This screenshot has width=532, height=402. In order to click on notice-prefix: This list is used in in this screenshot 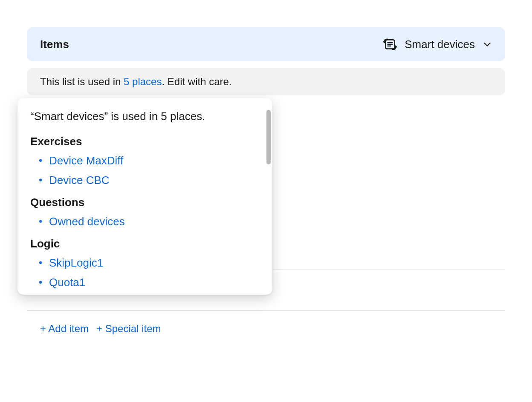, I will do `click(82, 82)`.